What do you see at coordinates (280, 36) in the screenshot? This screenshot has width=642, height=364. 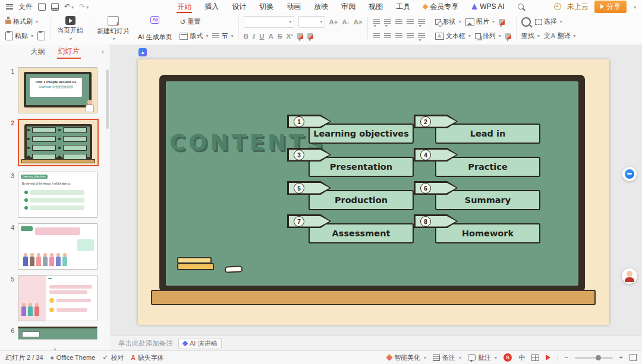 I see `strikethrough-button: S` at bounding box center [280, 36].